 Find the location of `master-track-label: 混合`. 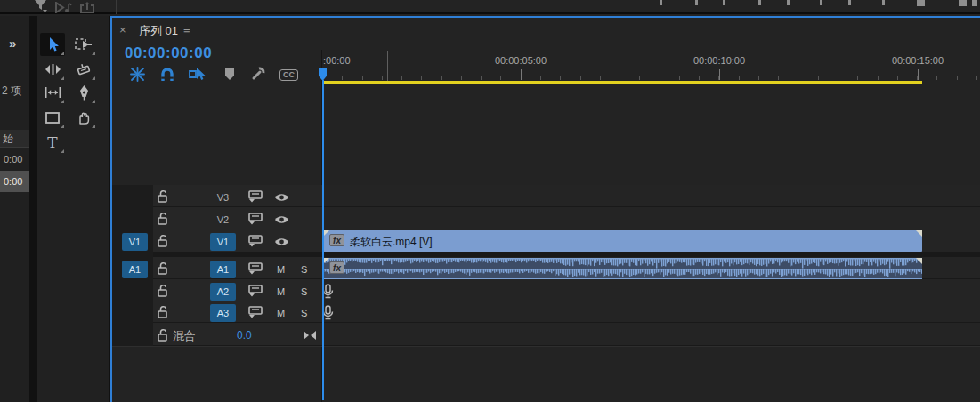

master-track-label: 混合 is located at coordinates (184, 336).